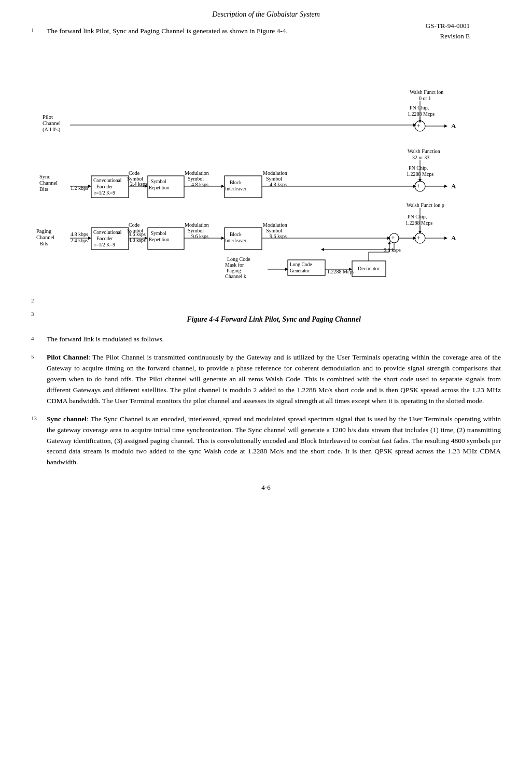 This screenshot has width=532, height=774. What do you see at coordinates (300, 271) in the screenshot?
I see `svg-text: Generator` at bounding box center [300, 271].